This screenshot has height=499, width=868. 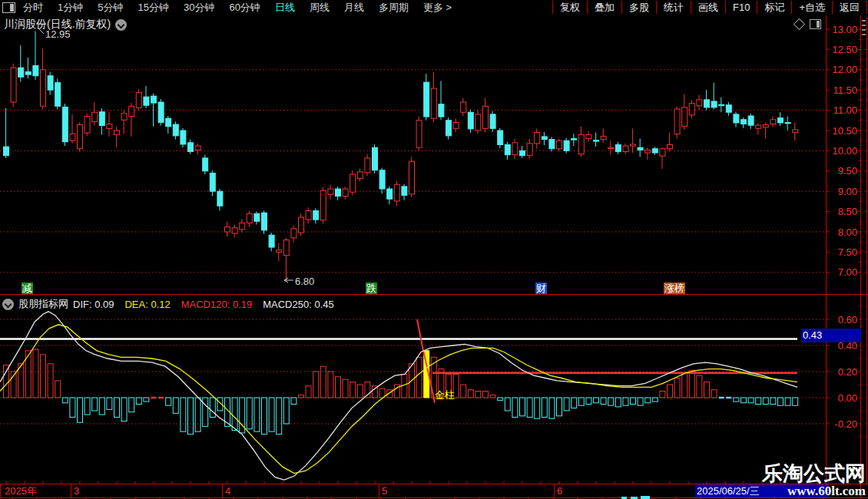 What do you see at coordinates (244, 8) in the screenshot?
I see `period-tab-5: 60分钟` at bounding box center [244, 8].